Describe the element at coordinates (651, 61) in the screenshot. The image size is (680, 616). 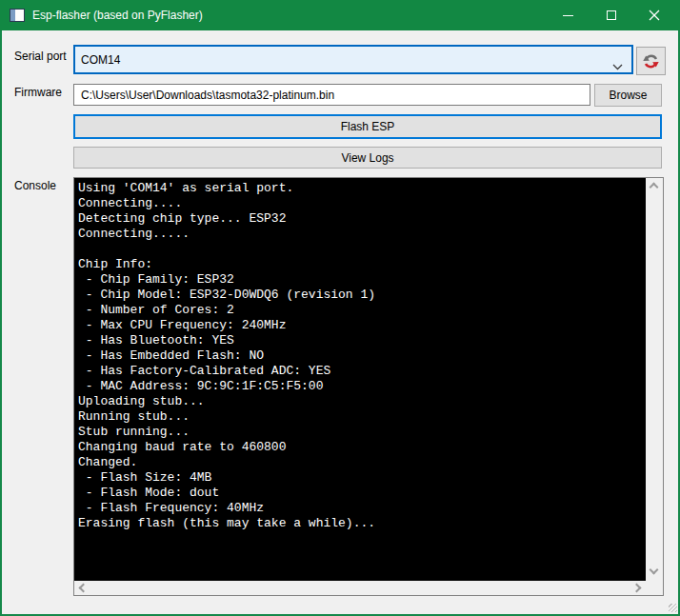
I see `refresh-ports-icon` at that location.